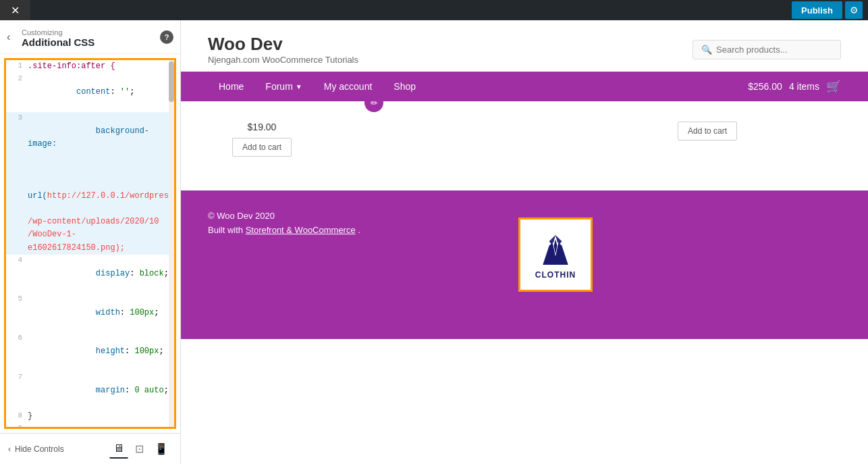 This screenshot has width=868, height=464. I want to click on site-header: Woo Dev Njengah.com WooCommerce Tutorial…, so click(524, 46).